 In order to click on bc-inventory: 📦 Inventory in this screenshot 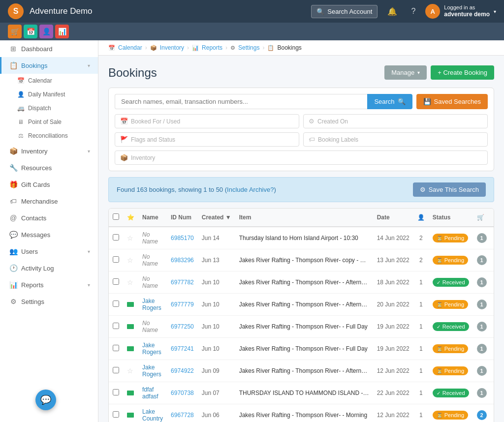, I will do `click(167, 48)`.